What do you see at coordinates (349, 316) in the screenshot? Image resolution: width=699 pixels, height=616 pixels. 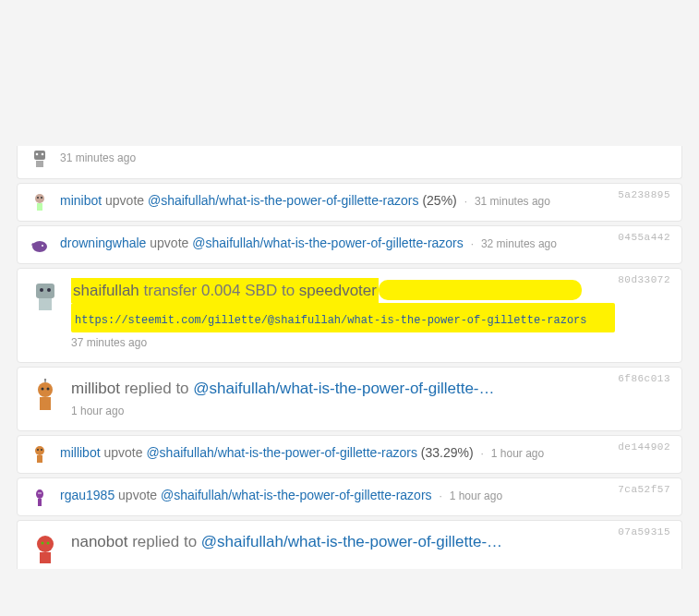 I see `activity-row-highlighted: 80d33072 shaifullah transfer 0.004 SBD t…` at bounding box center [349, 316].